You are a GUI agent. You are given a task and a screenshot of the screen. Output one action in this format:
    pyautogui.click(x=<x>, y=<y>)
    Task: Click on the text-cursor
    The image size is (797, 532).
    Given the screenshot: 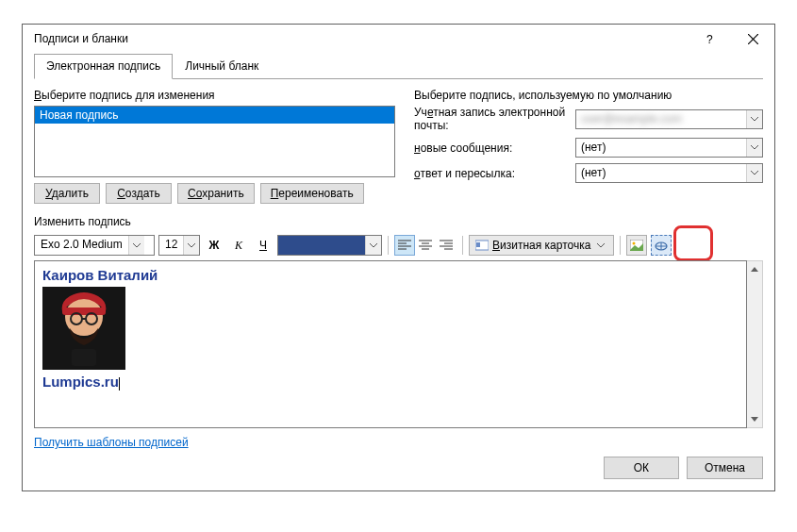 What is the action you would take?
    pyautogui.click(x=119, y=384)
    